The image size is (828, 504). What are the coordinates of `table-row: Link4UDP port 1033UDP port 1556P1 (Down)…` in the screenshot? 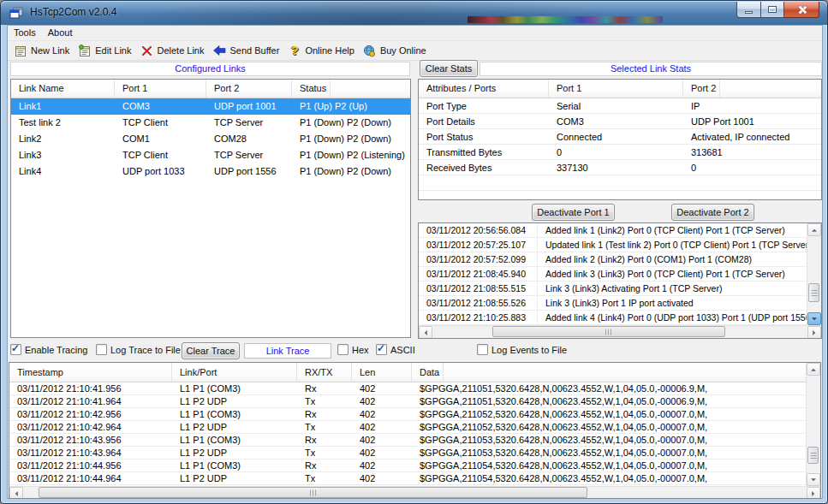 It's located at (211, 171).